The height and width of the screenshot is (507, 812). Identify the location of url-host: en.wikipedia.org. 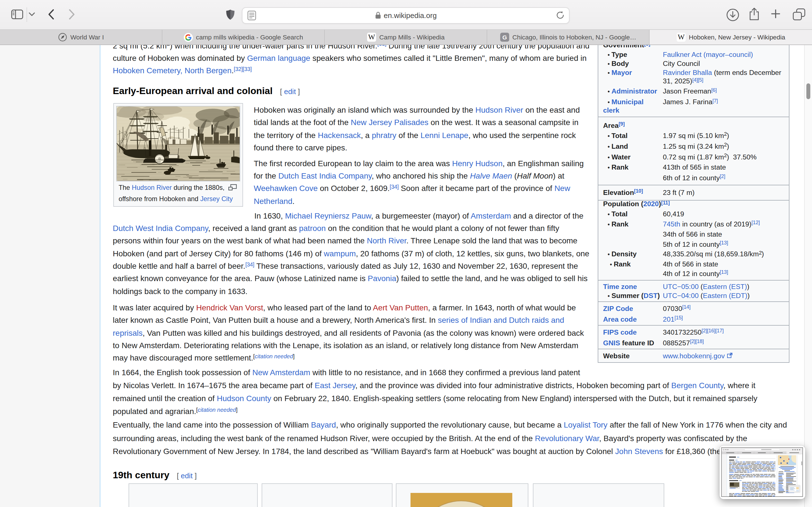
(410, 15).